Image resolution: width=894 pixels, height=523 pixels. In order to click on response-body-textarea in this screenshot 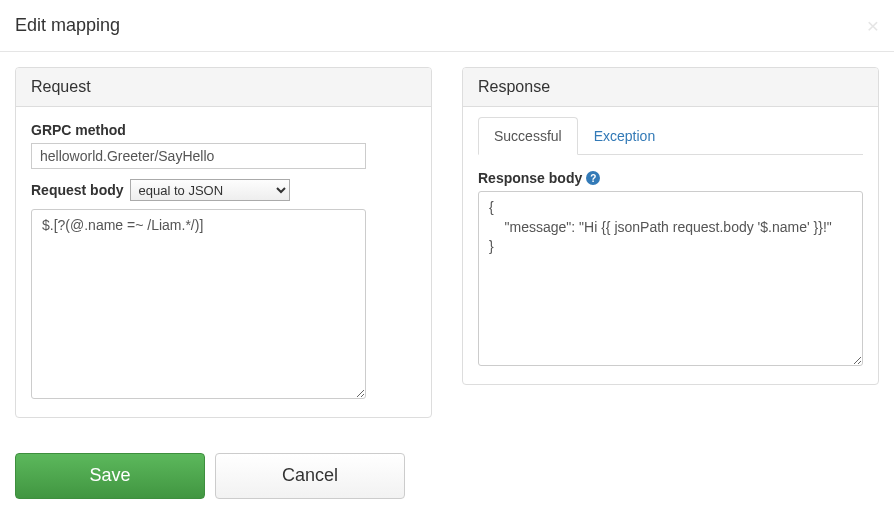, I will do `click(670, 278)`.